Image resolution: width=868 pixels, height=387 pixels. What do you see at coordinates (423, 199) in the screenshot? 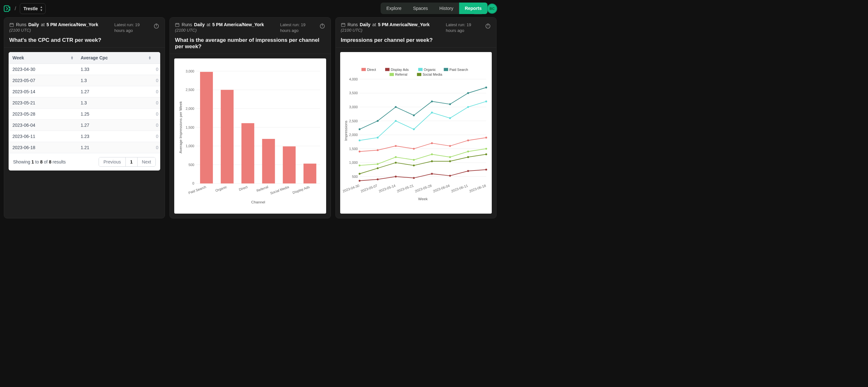
I see `svg-text: Week` at bounding box center [423, 199].